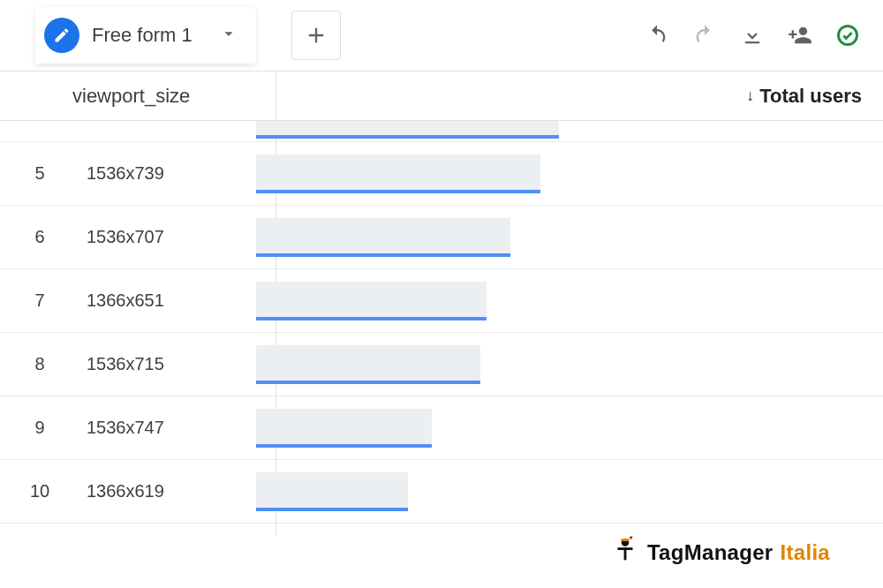  Describe the element at coordinates (168, 300) in the screenshot. I see `dimension-cell: 1366x651` at that location.